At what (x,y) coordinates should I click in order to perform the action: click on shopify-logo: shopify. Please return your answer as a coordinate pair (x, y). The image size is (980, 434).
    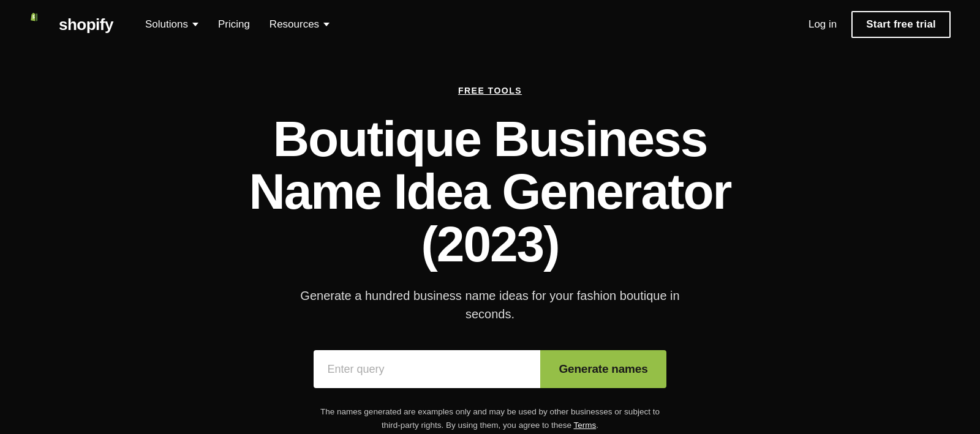
    Looking at the image, I should click on (71, 24).